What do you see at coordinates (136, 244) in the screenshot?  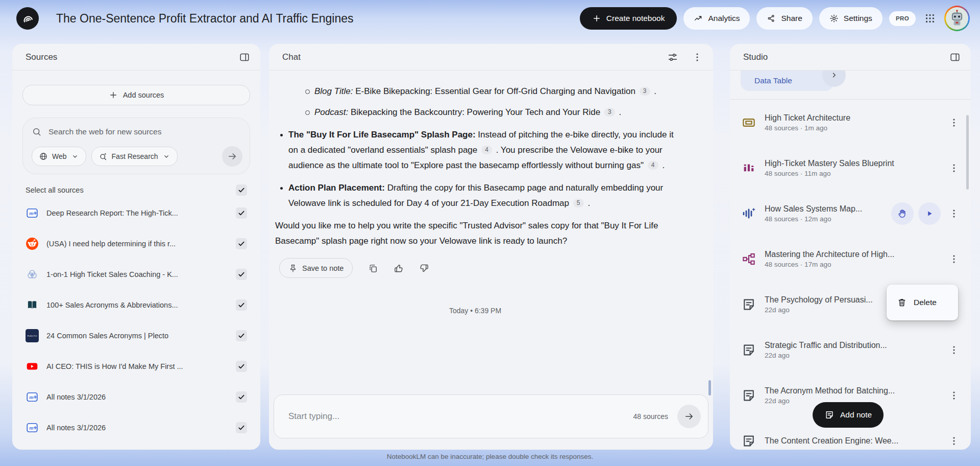 I see `source-row: (USA) I need help determining if this r.…` at bounding box center [136, 244].